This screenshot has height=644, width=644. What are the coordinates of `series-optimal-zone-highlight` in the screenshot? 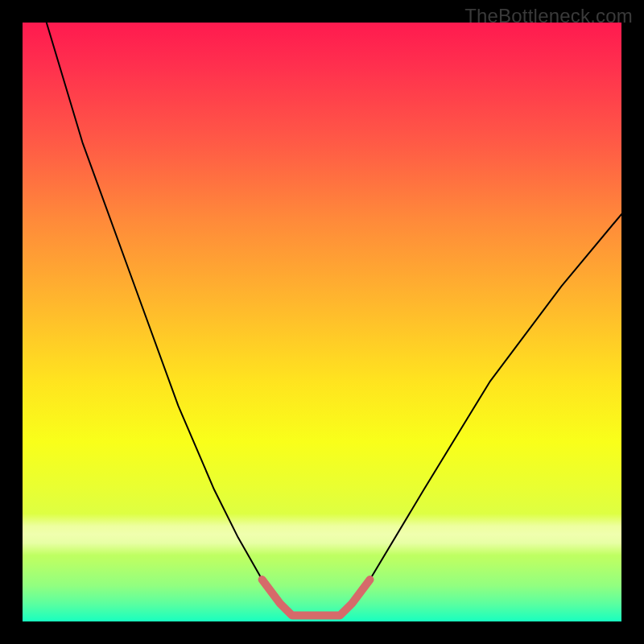 It's located at (316, 597).